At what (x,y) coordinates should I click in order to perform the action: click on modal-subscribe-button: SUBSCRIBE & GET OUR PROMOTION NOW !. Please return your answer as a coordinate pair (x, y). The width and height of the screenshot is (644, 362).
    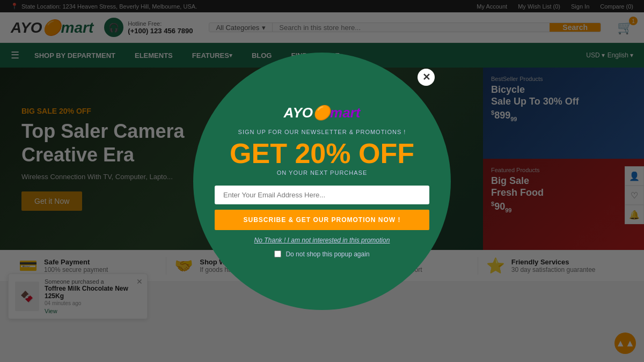
    Looking at the image, I should click on (322, 220).